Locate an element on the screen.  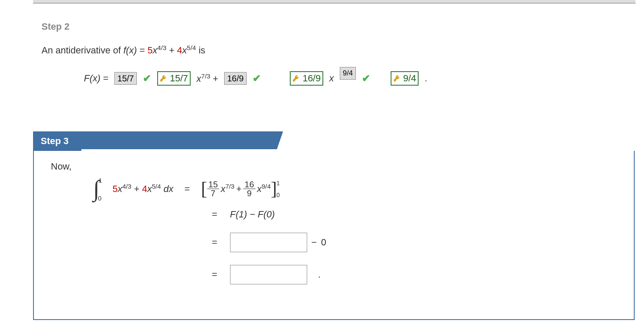
divider is located at coordinates (334, 1).